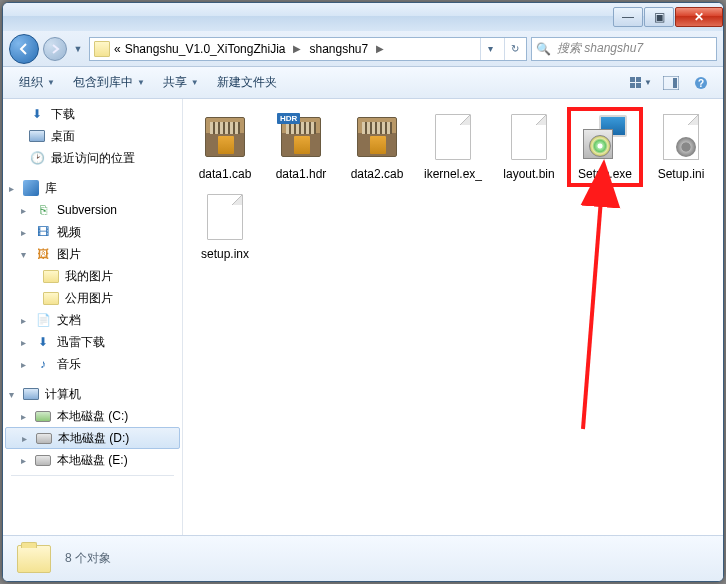 This screenshot has height=584, width=726. Describe the element at coordinates (226, 174) in the screenshot. I see `file-label: data1.cab` at that location.